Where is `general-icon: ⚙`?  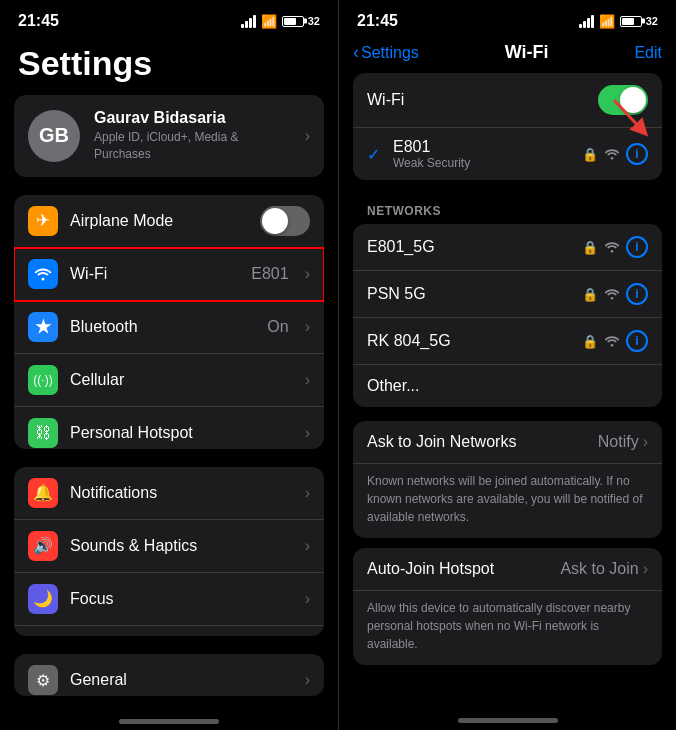 general-icon: ⚙ is located at coordinates (43, 680).